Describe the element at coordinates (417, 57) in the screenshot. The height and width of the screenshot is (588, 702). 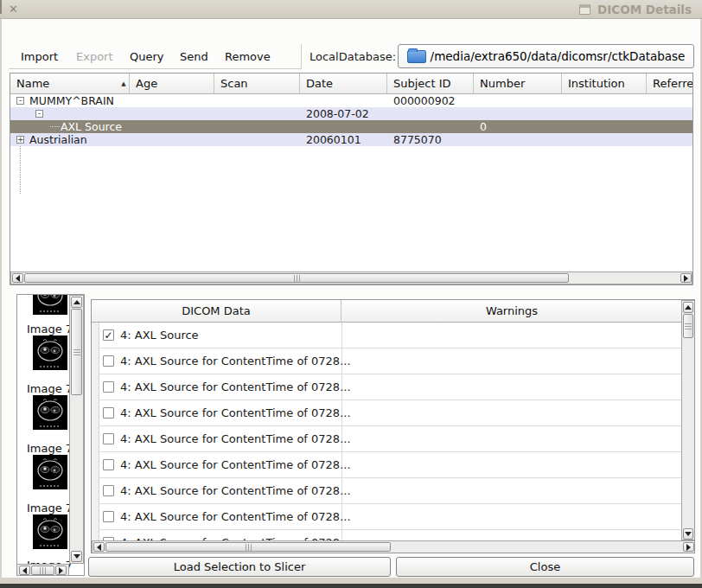
I see `folder-icon` at that location.